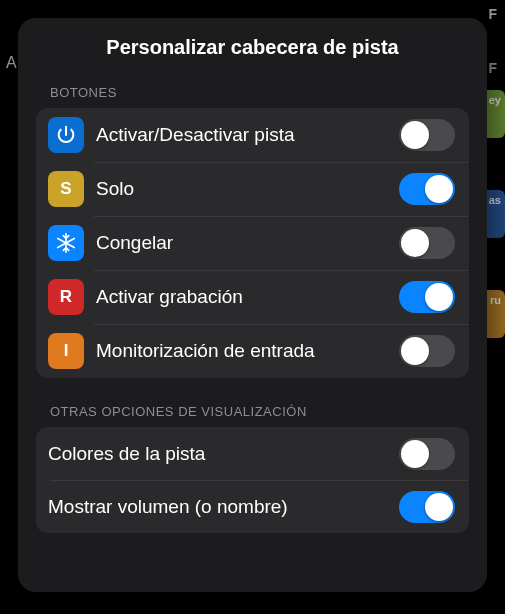 This screenshot has width=505, height=614. What do you see at coordinates (252, 94) in the screenshot?
I see `section-header-buttons: BOTONES` at bounding box center [252, 94].